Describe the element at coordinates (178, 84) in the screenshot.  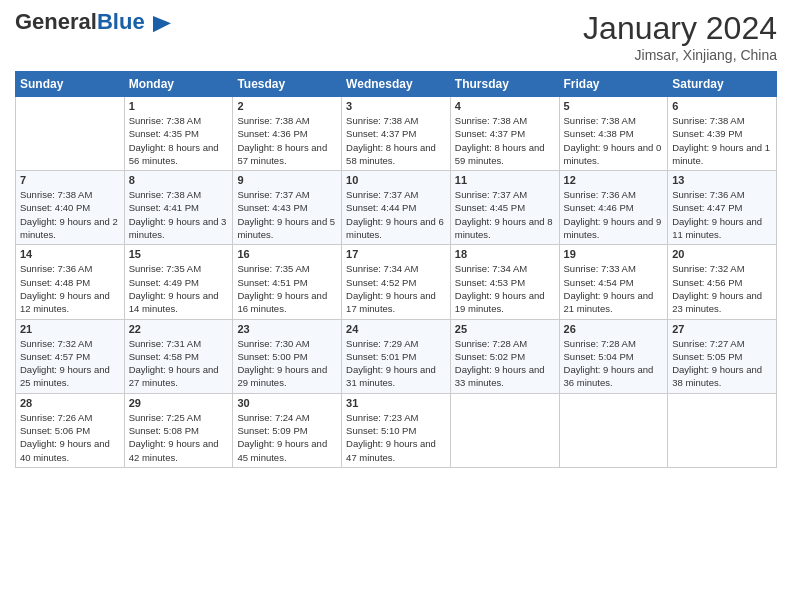
I see `weekday-header-monday: Monday` at that location.